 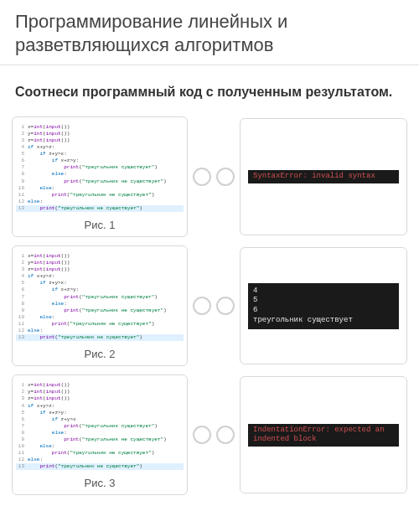 I want to click on caption-2: Рис. 2, so click(x=101, y=352).